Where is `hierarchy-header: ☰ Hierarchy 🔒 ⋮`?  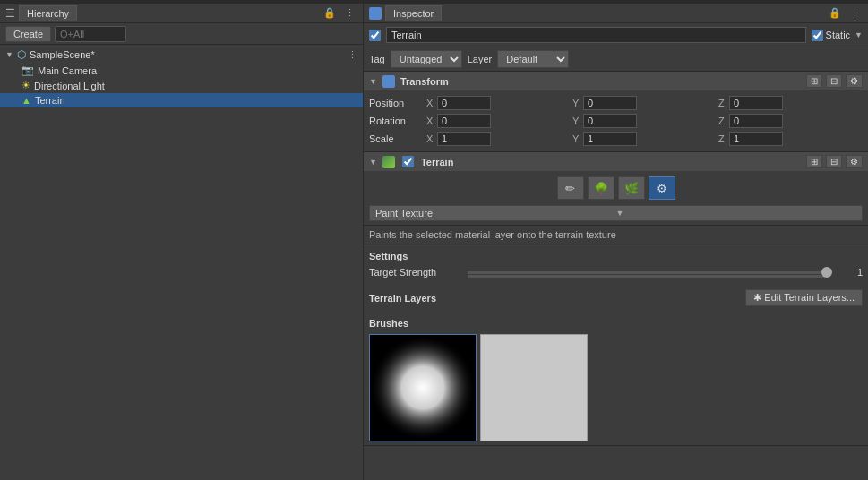 hierarchy-header: ☰ Hierarchy 🔒 ⋮ is located at coordinates (181, 13).